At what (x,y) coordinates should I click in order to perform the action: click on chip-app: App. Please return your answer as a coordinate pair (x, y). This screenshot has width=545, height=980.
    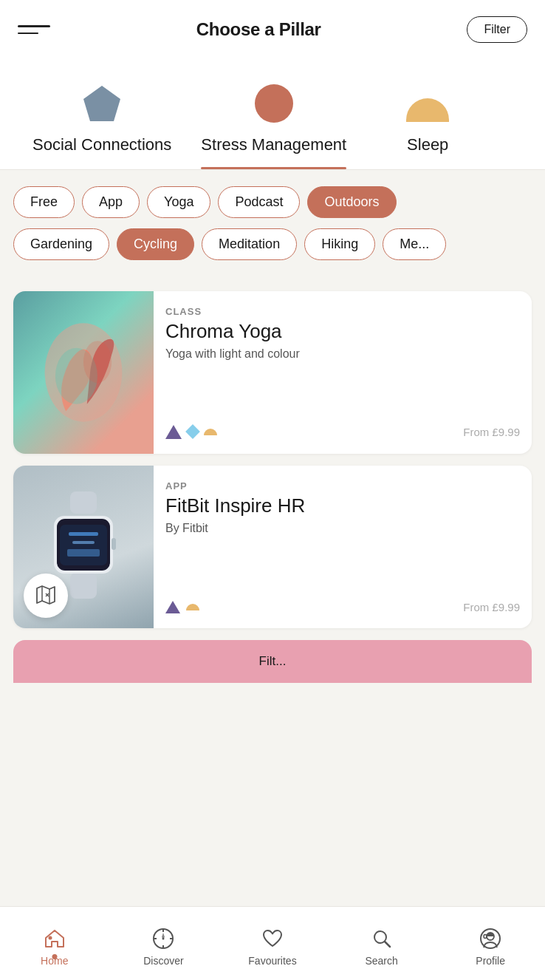
    Looking at the image, I should click on (111, 203).